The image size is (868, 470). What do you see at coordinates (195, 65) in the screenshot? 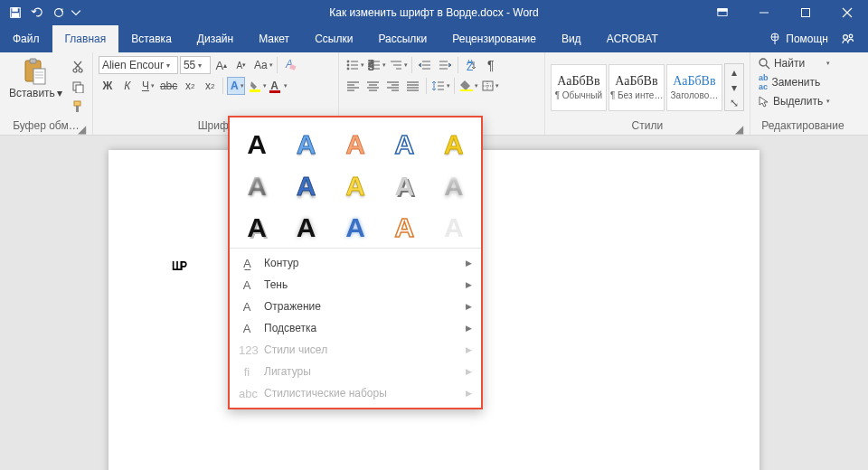
I see `font-size-combo: 55▾` at bounding box center [195, 65].